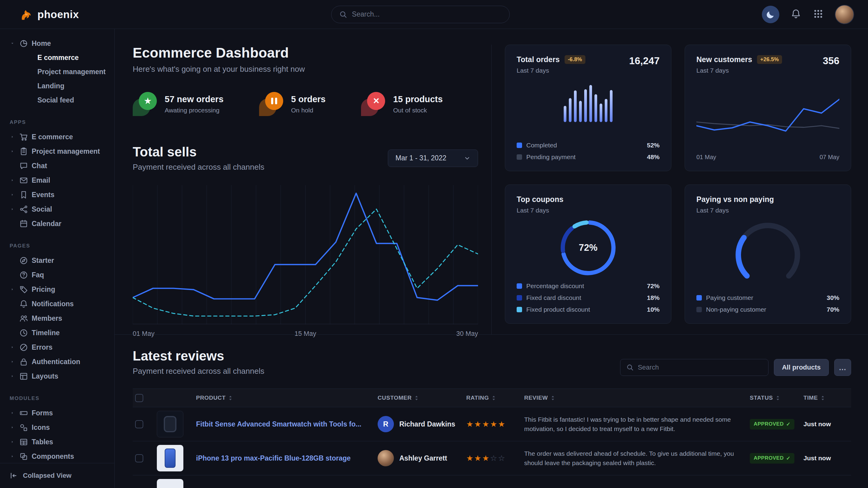  What do you see at coordinates (39, 166) in the screenshot?
I see `sidebar-item-label: Chat` at bounding box center [39, 166].